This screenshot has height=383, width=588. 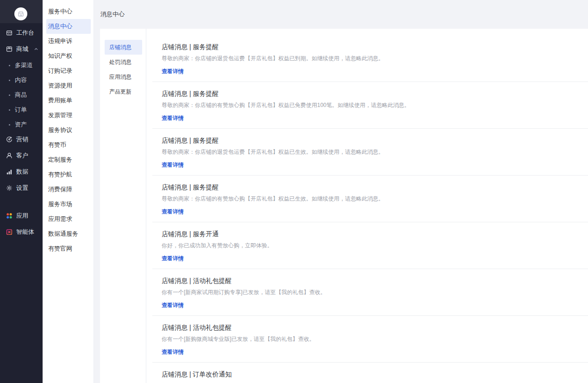 I want to click on message-tab: 处罚消息, so click(x=123, y=62).